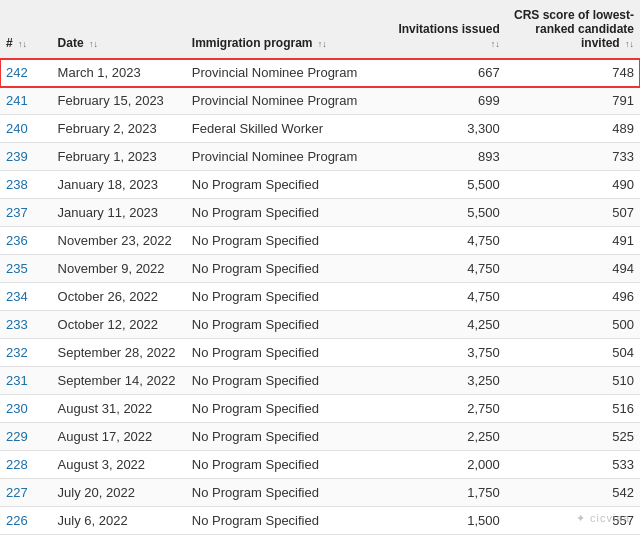  What do you see at coordinates (26, 353) in the screenshot?
I see `cell-num: 232` at bounding box center [26, 353].